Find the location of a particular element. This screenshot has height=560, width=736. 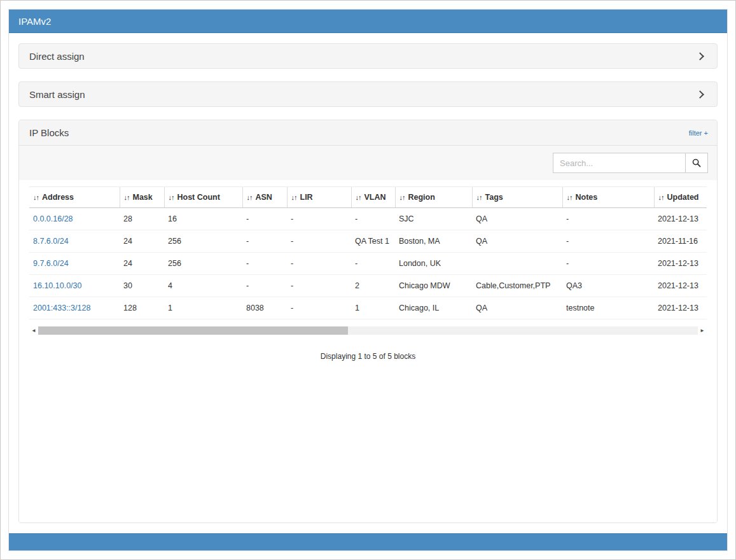

column-label: VLAN is located at coordinates (375, 197).